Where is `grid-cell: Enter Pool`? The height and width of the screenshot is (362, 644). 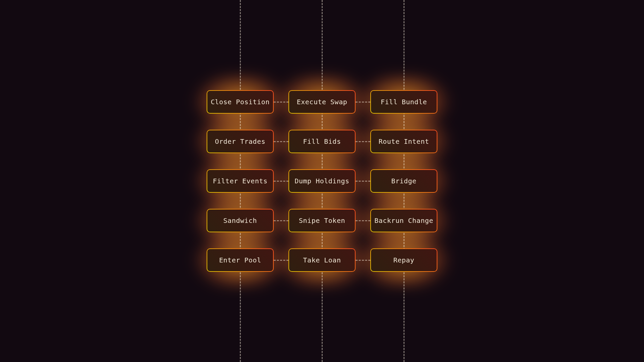
grid-cell: Enter Pool is located at coordinates (240, 260).